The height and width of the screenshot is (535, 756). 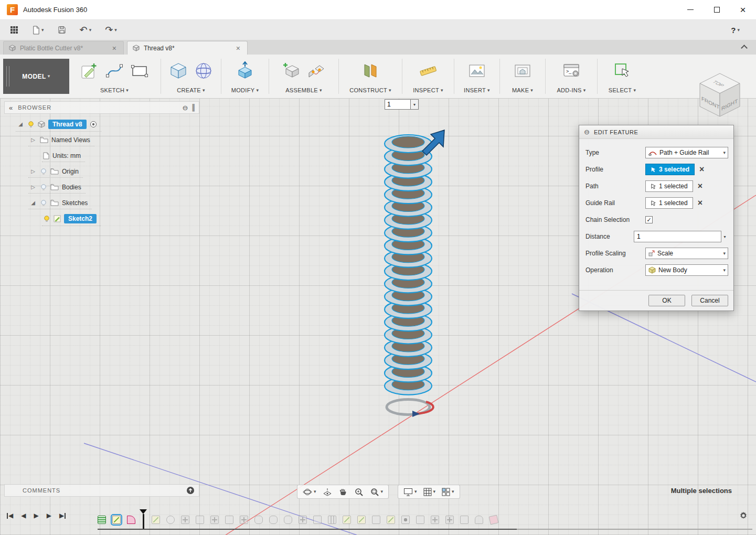 What do you see at coordinates (114, 90) in the screenshot?
I see `sketch-menu: SKETCH▾` at bounding box center [114, 90].